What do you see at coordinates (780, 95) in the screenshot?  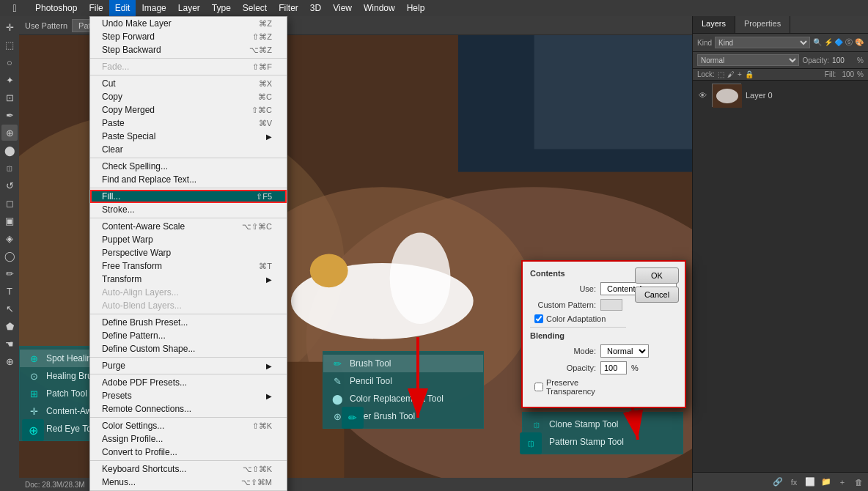 I see `layer-item: 👁 Layer 0` at bounding box center [780, 95].